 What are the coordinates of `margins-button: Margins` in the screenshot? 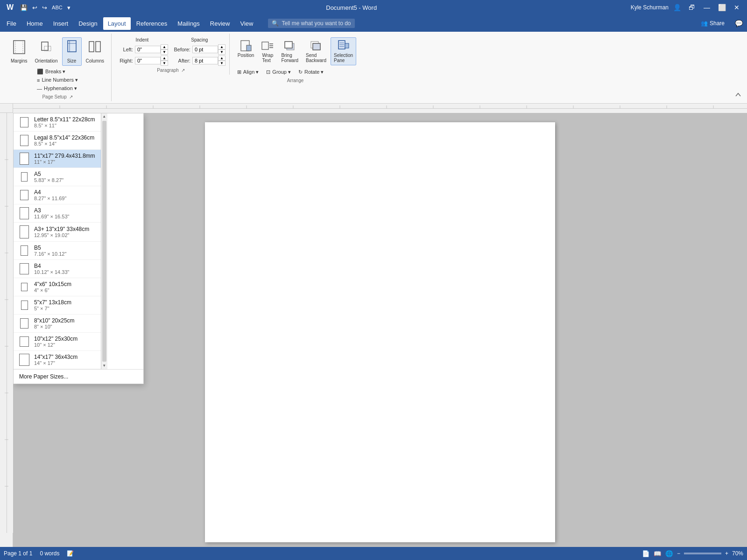 It's located at (19, 51).